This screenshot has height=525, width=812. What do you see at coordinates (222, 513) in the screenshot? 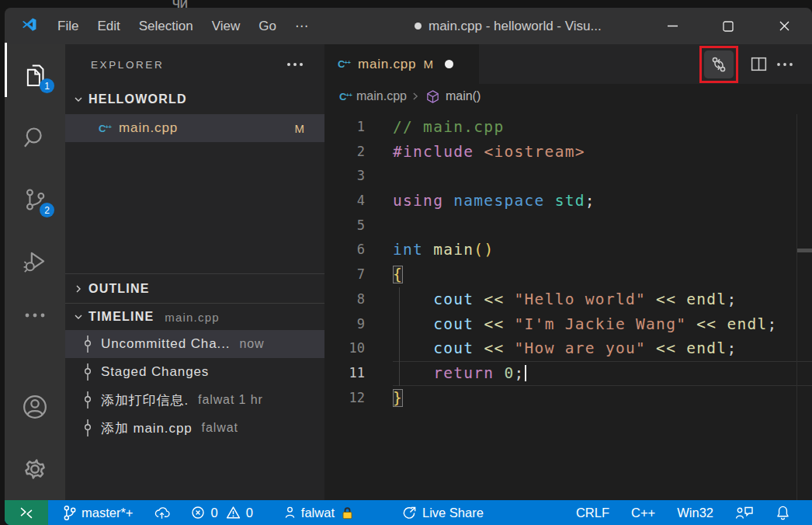
I see `problems-status: 0 0` at bounding box center [222, 513].